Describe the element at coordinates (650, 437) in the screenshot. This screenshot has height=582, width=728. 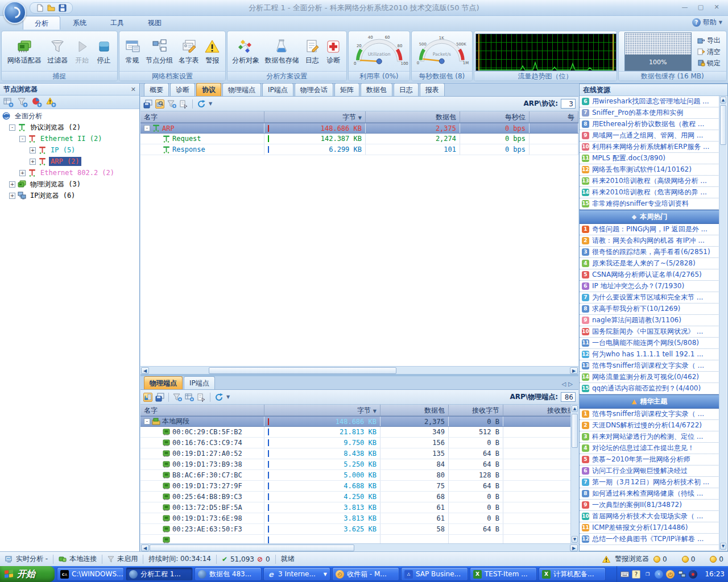
I see `resource-link: 3 科来对网站渗透行为的检测、定位 ...` at that location.